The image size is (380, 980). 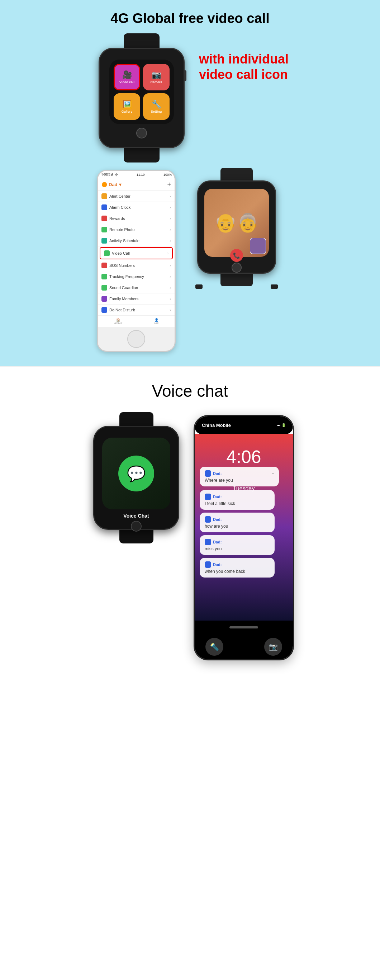 What do you see at coordinates (124, 288) in the screenshot?
I see `menu-label-sound: Sound Guardian` at bounding box center [124, 288].